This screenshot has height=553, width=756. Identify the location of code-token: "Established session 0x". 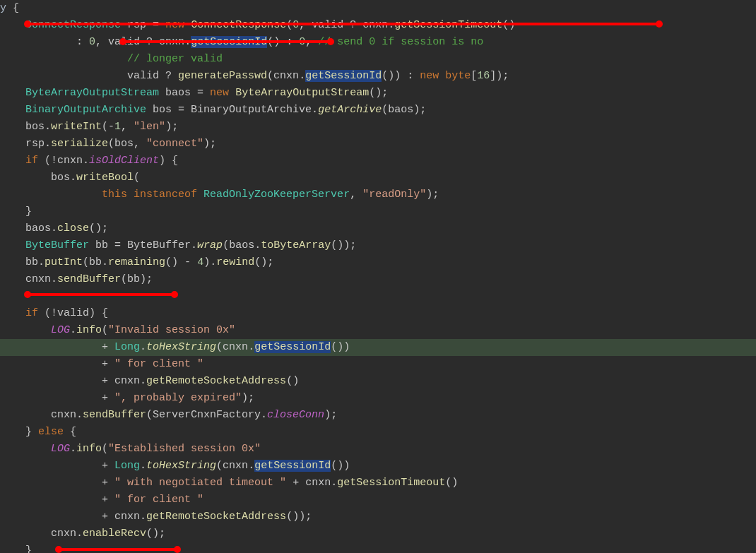
(184, 449).